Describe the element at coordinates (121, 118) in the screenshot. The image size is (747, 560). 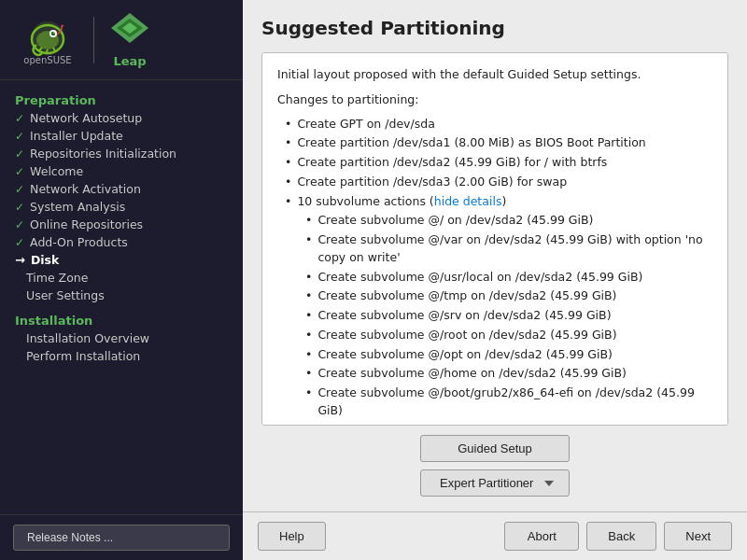
I see `sidebar-item-network-autosetup: Network Autosetup` at that location.